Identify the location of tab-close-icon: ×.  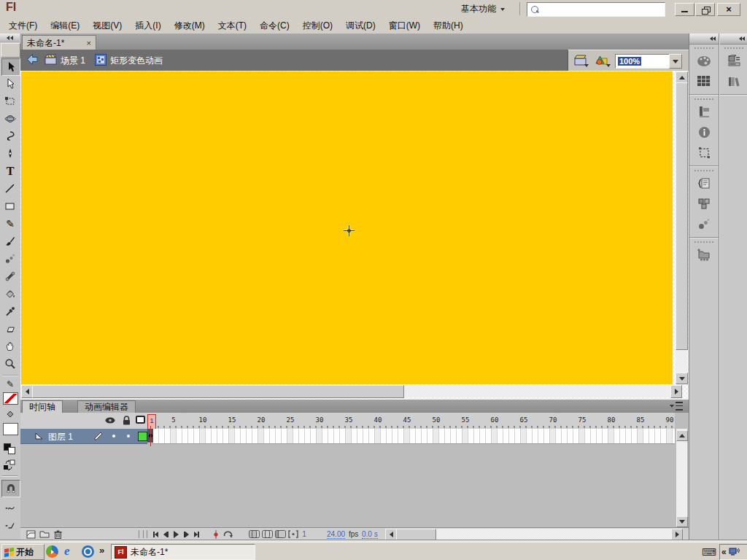
(89, 43).